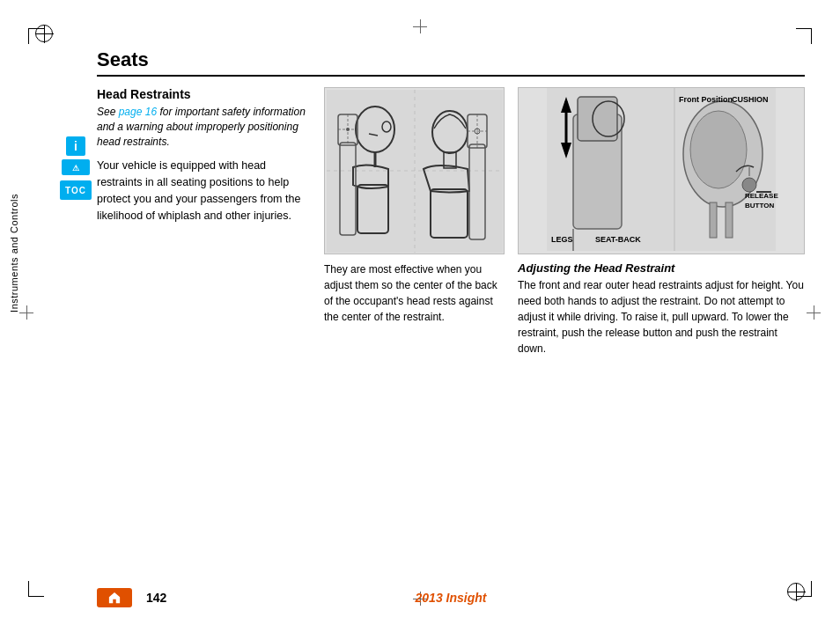 This screenshot has width=840, height=625. Describe the element at coordinates (48, 312) in the screenshot. I see `sidebar: i ⚠ TOC Instruments and Controls` at that location.